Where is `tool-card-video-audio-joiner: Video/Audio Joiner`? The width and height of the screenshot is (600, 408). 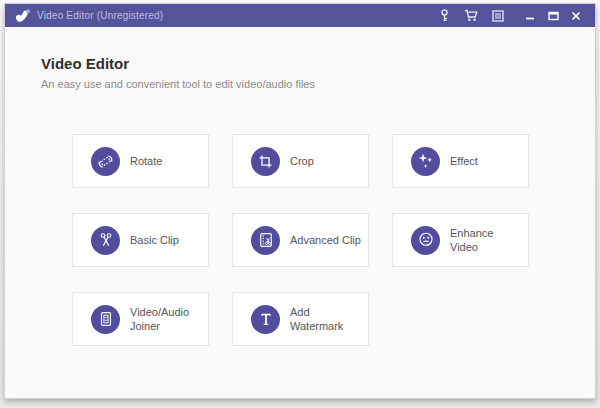
tool-card-video-audio-joiner: Video/Audio Joiner is located at coordinates (140, 319).